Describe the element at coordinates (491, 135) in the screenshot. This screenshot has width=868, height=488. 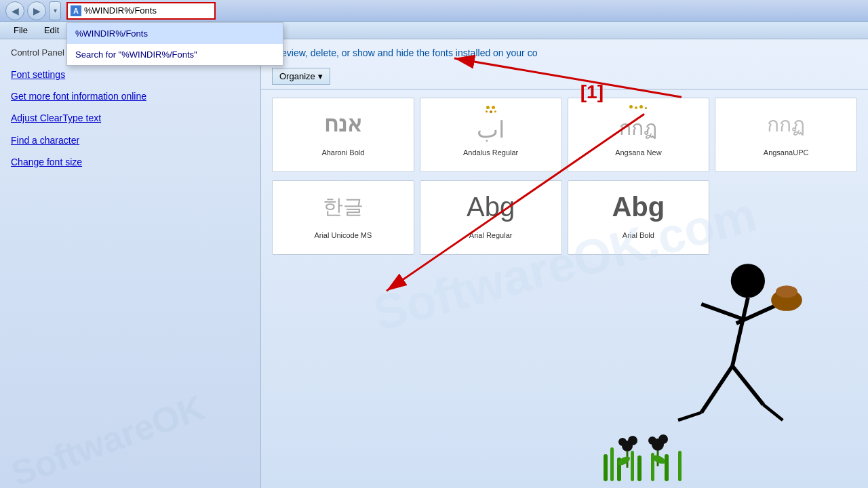
I see `font-item-andalus: اب Andalus Regular` at that location.